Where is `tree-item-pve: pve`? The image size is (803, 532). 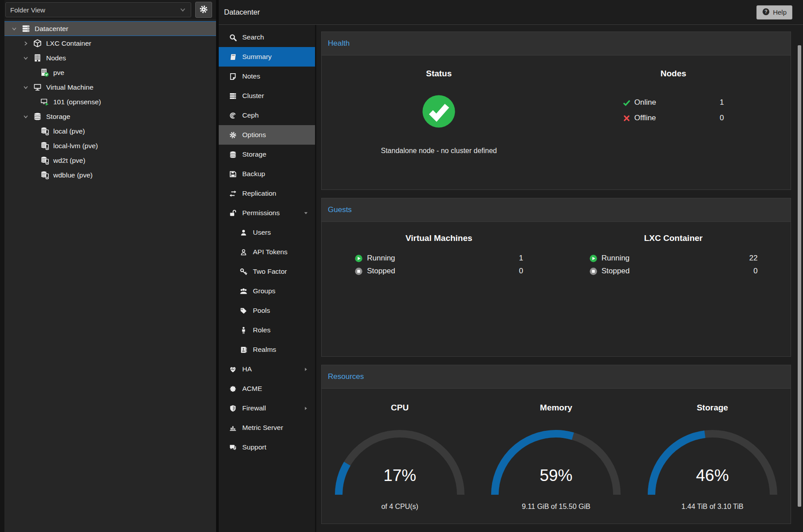
tree-item-pve: pve is located at coordinates (110, 73).